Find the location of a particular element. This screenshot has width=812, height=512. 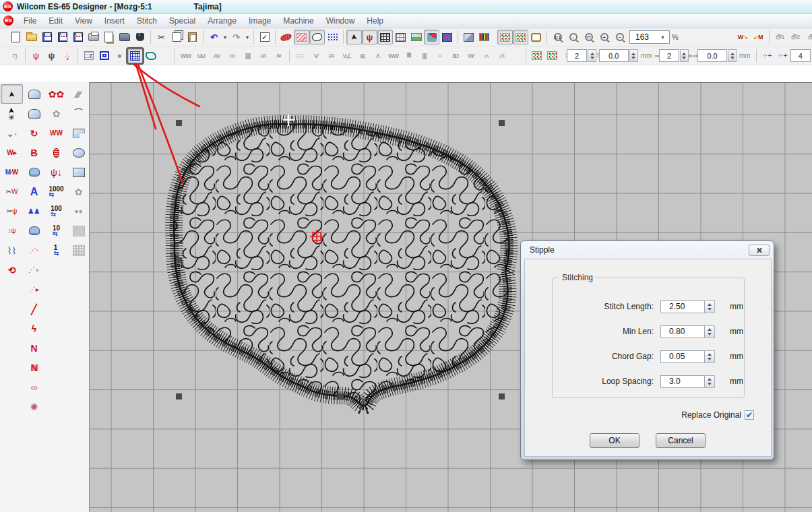

zoom-box-button: ▫ is located at coordinates (573, 37).